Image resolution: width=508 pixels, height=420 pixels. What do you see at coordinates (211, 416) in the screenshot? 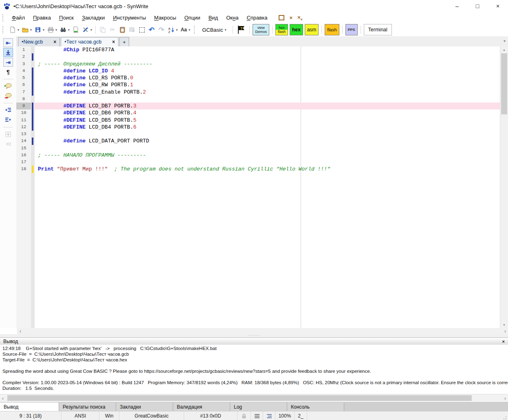
I see `status-char-code: #13 0x0D` at bounding box center [211, 416].